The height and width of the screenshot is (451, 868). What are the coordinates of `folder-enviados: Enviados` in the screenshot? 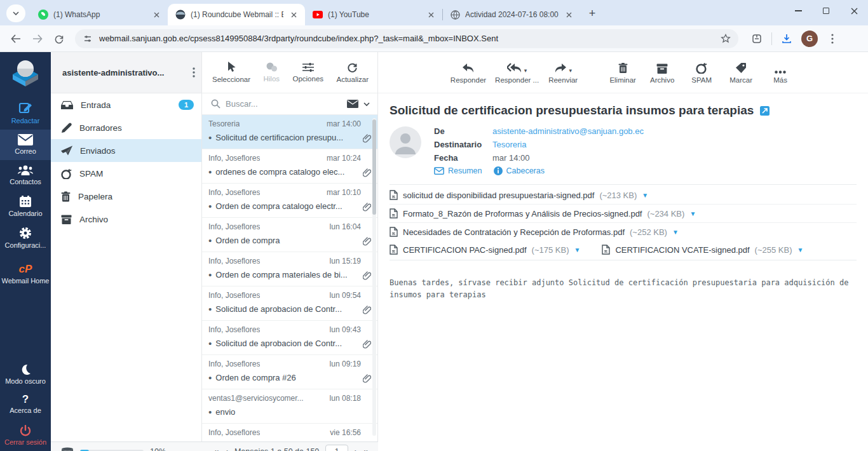 It's located at (126, 151).